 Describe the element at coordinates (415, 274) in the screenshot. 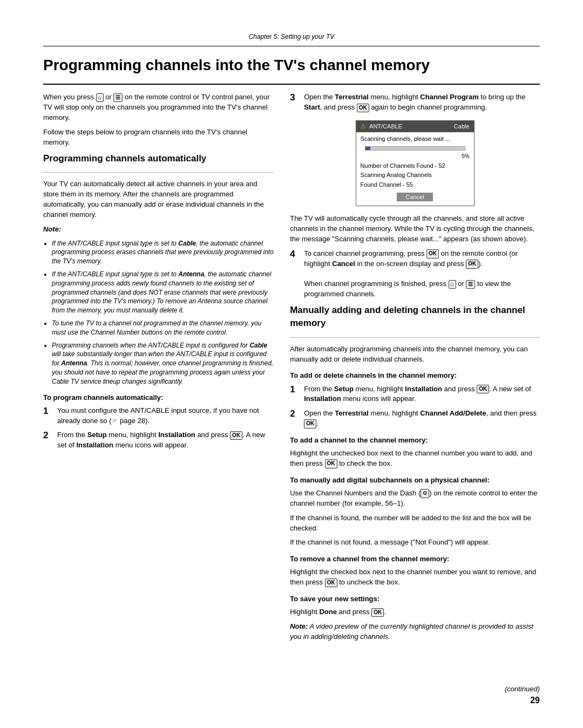

I see `step-4: 4 To cancel channel programming, press O…` at that location.